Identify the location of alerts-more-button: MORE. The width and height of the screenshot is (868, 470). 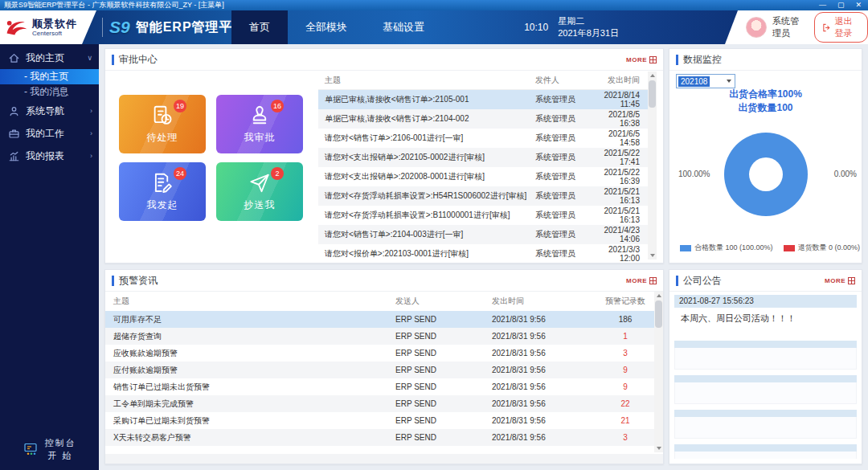
(641, 281).